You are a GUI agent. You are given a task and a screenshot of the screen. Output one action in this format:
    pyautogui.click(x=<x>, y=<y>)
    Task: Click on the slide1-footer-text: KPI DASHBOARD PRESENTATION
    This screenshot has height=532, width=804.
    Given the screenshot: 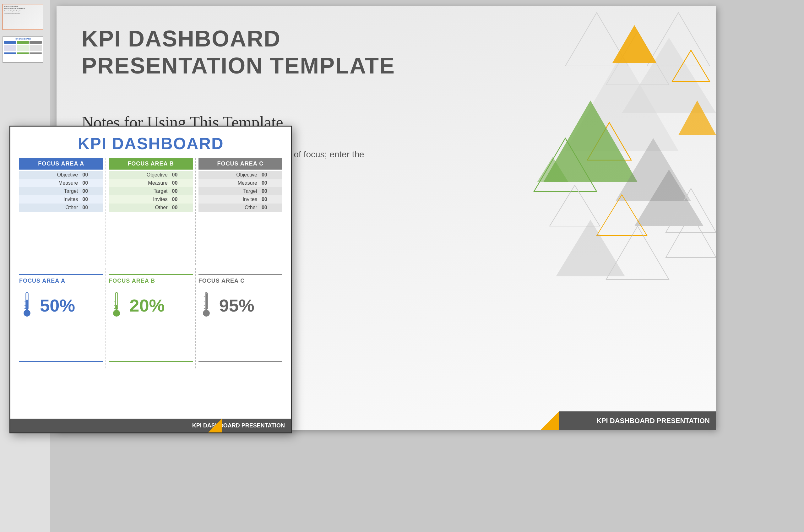 What is the action you would take?
    pyautogui.click(x=653, y=421)
    